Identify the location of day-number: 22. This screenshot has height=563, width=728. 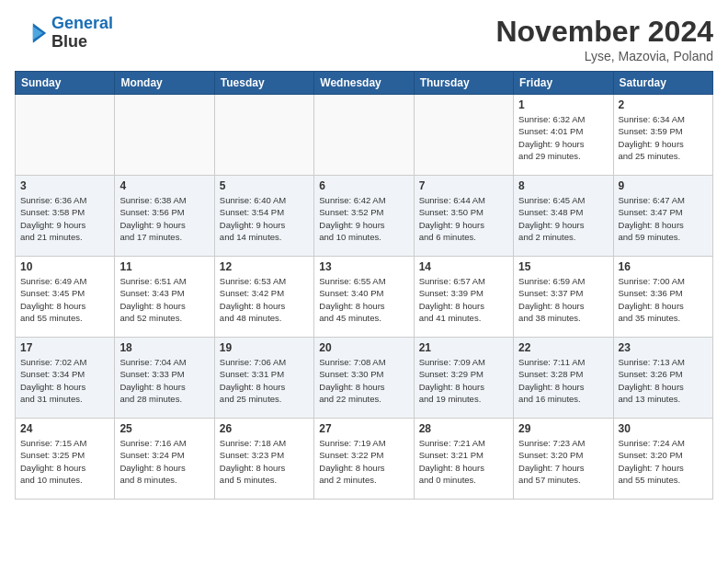
(563, 348).